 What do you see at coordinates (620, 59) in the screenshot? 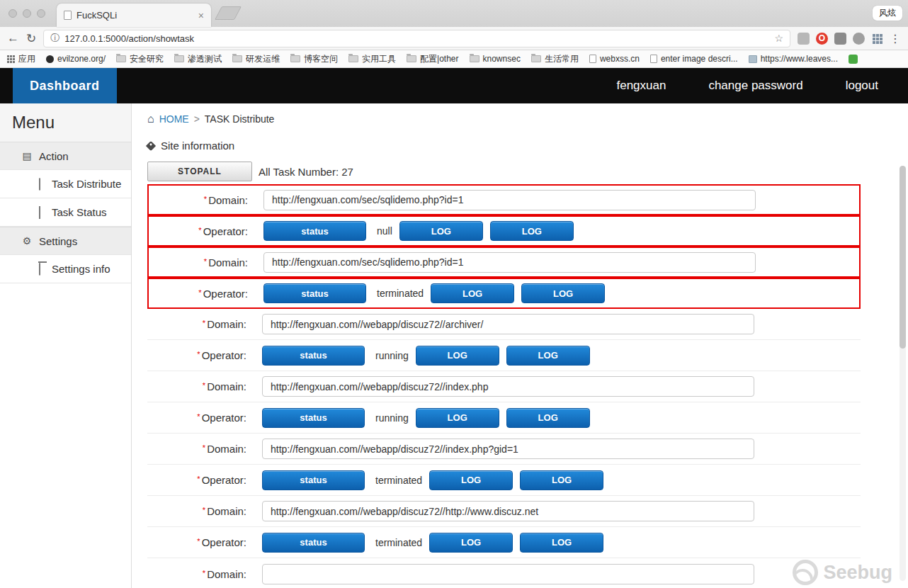
I see `bookmark-label: webxss.cn` at bounding box center [620, 59].